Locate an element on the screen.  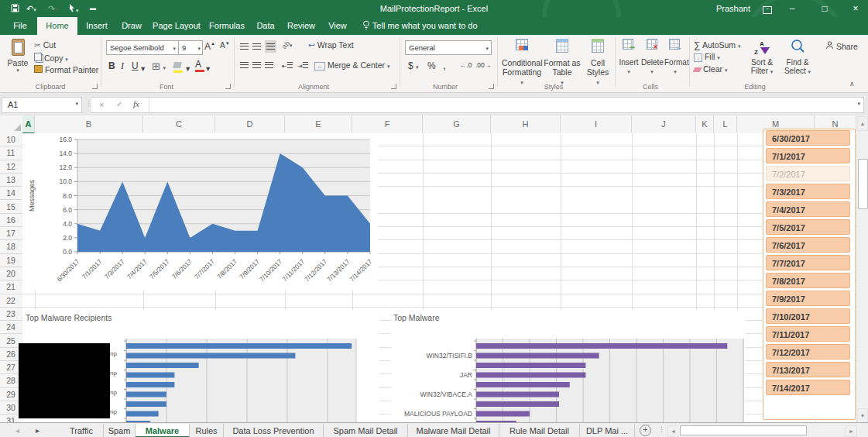
row-header-13: 13 is located at coordinates (11, 180).